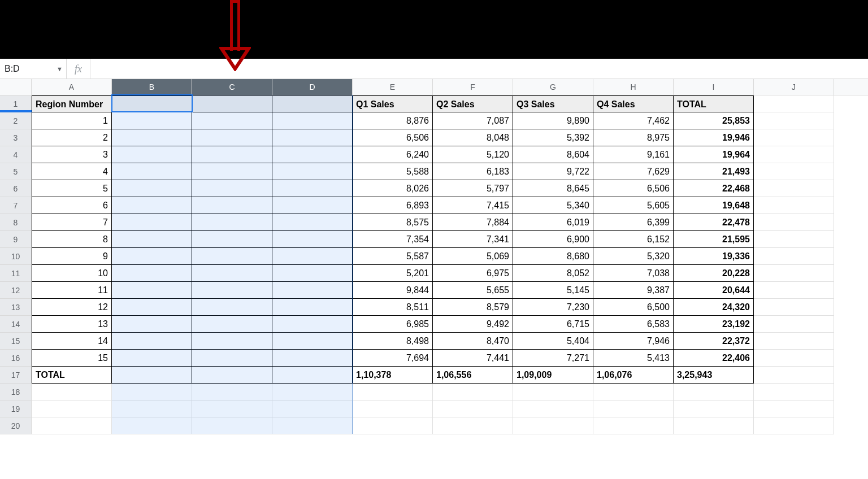 Image resolution: width=868 pixels, height=479 pixels. Describe the element at coordinates (393, 358) in the screenshot. I see `cell-E16: 7,694` at that location.